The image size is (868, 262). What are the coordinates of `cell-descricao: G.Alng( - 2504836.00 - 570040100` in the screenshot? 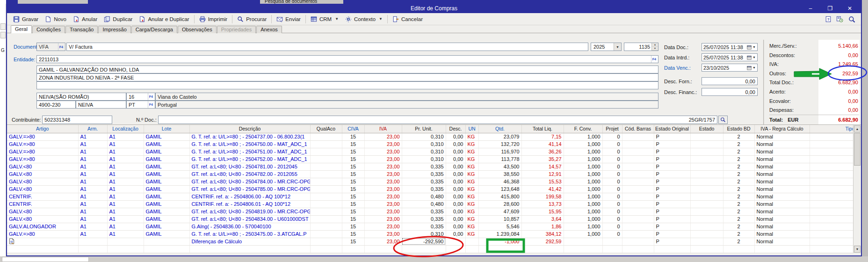 It's located at (250, 226).